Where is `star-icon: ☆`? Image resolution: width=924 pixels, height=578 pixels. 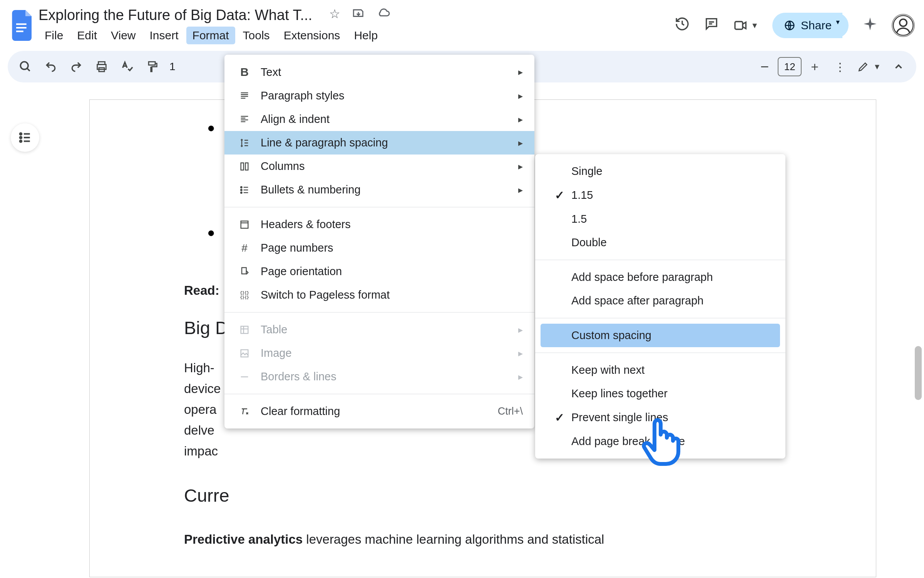 star-icon: ☆ is located at coordinates (335, 15).